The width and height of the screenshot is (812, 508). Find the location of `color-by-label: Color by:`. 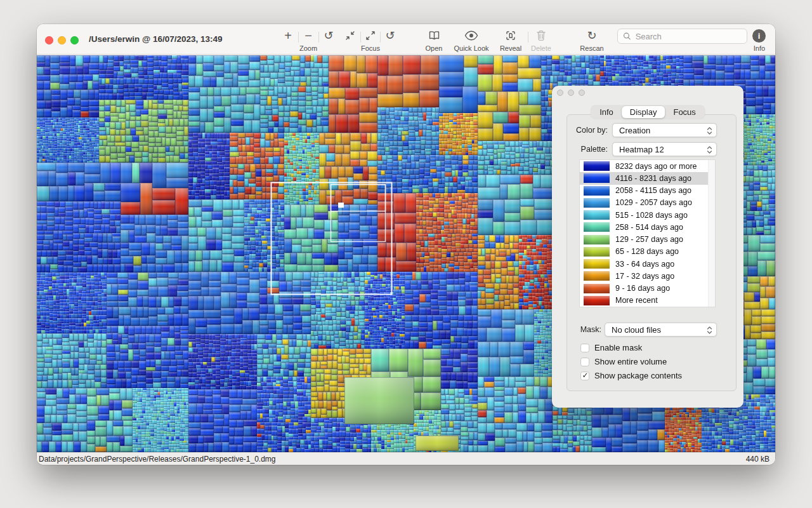

color-by-label: Color by: is located at coordinates (586, 130).